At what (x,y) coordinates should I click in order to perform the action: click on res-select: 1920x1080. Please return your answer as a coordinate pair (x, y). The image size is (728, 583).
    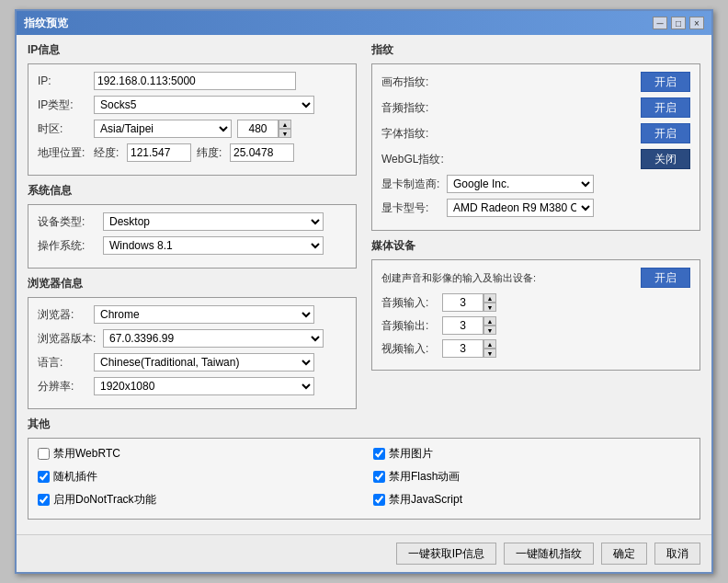
    Looking at the image, I should click on (204, 386).